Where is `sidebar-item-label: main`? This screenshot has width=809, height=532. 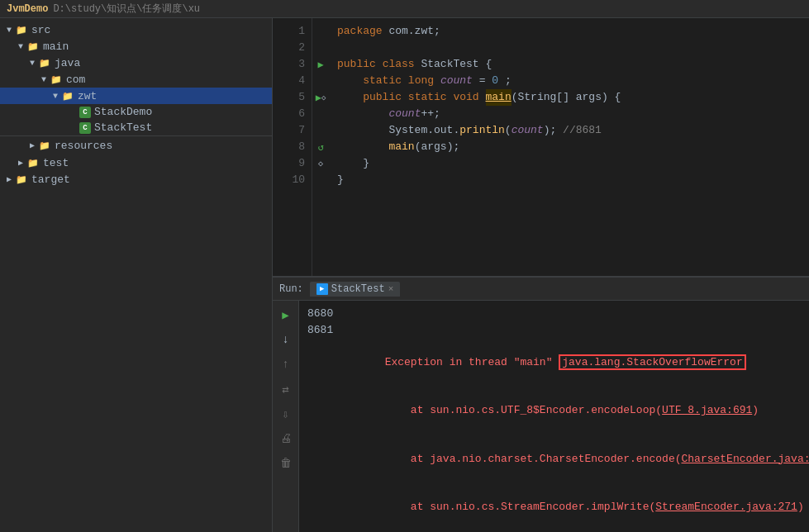 sidebar-item-label: main is located at coordinates (56, 46).